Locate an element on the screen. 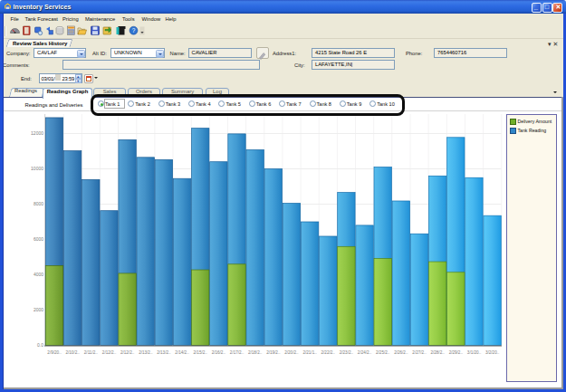 Image resolution: width=566 pixels, height=392 pixels. svg-text: 2/19/2.. is located at coordinates (273, 353).